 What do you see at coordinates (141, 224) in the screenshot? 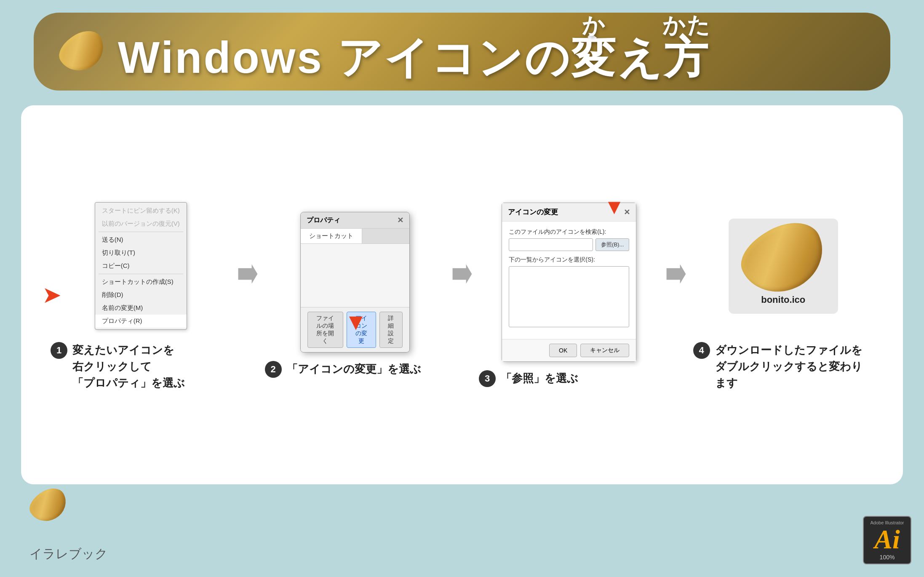
I see `ctx-restore: 以前のバージョンの復元(V)` at bounding box center [141, 224].